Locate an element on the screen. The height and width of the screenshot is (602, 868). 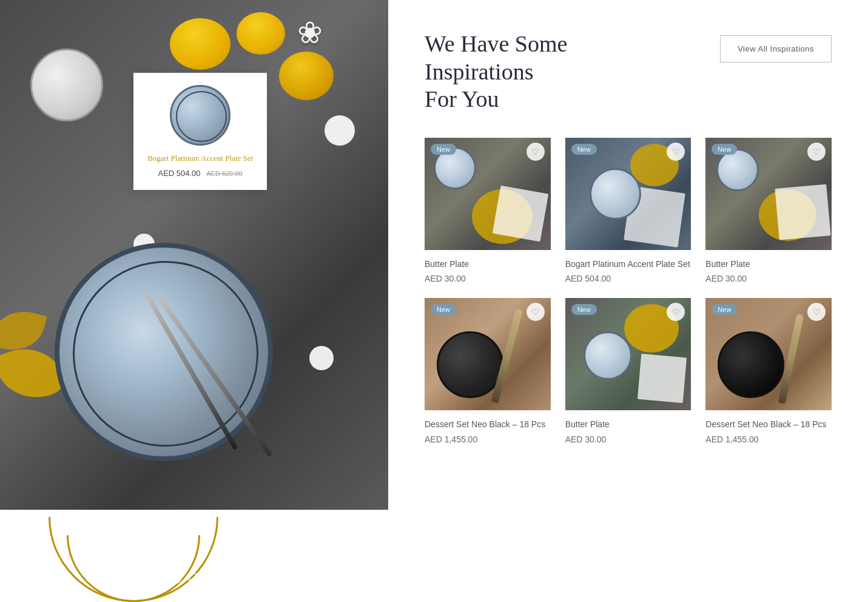
grid-item-1-name: Butter Plate is located at coordinates (488, 265).